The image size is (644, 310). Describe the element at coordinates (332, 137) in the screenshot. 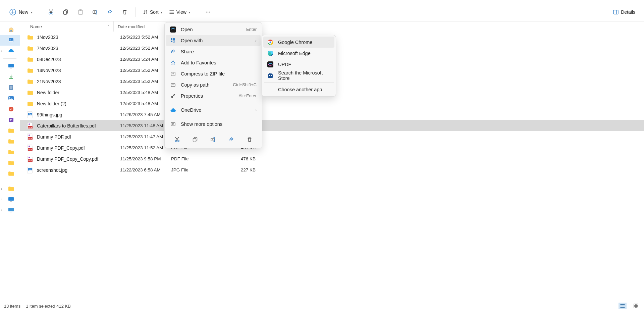

I see `file-row: PDFDummy PDF.pdf11/25/2023 11:47 AM` at that location.